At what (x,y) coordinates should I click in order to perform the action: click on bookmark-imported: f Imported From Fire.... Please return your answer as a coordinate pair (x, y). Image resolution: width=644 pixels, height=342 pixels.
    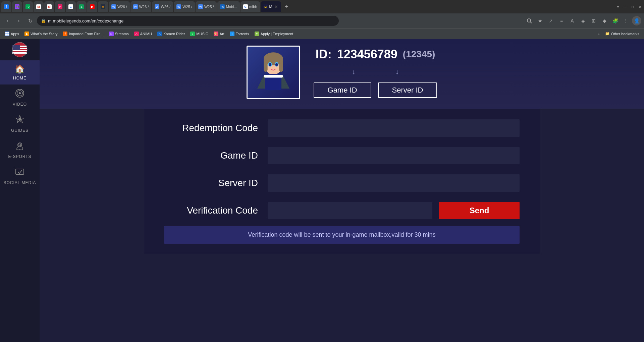
    Looking at the image, I should click on (83, 34).